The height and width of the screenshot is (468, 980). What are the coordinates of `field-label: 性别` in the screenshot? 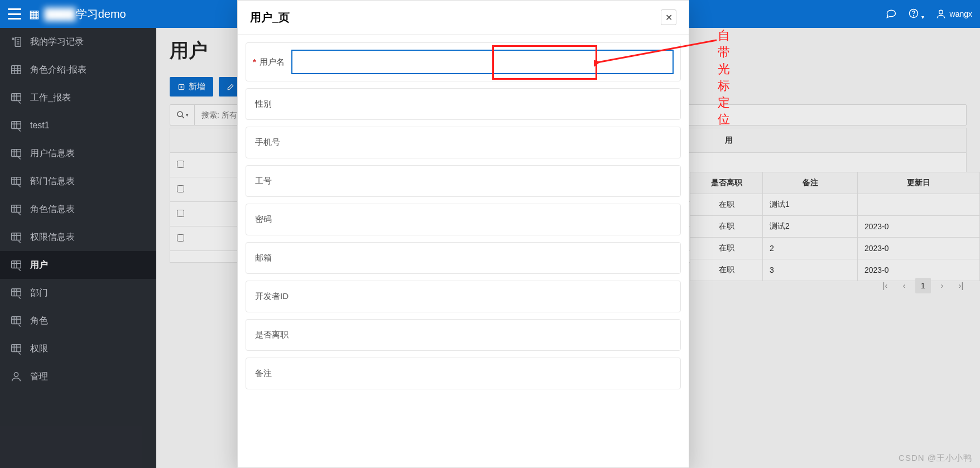 It's located at (263, 104).